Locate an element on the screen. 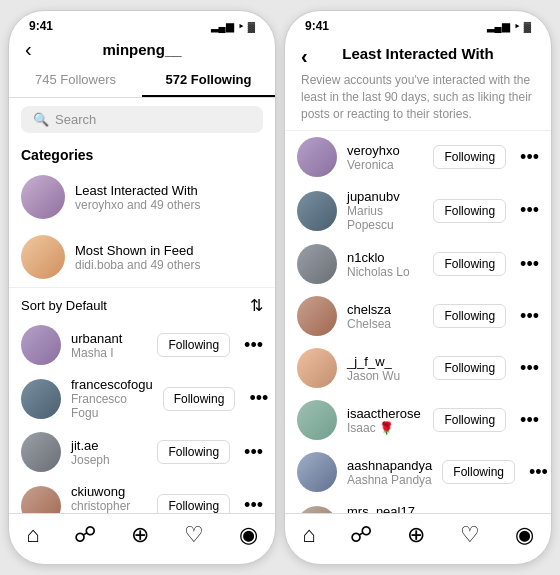  category-name-least: Least Interacted With is located at coordinates (169, 190).